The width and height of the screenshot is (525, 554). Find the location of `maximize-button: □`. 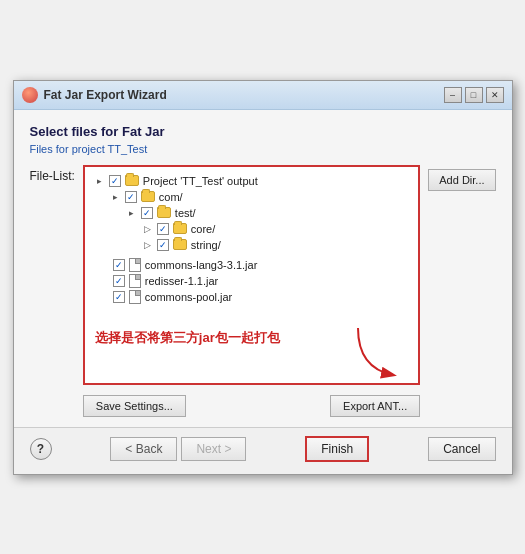

maximize-button: □ is located at coordinates (474, 95).